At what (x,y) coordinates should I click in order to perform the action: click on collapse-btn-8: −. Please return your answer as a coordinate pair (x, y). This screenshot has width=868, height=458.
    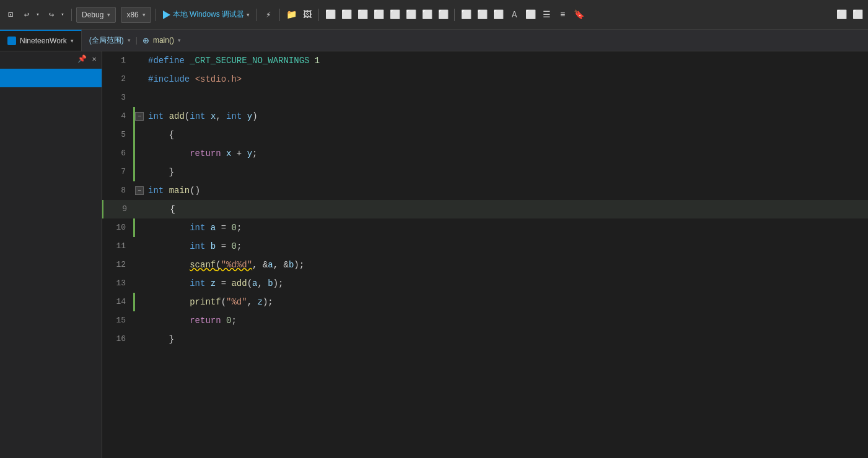
    Looking at the image, I should click on (139, 191).